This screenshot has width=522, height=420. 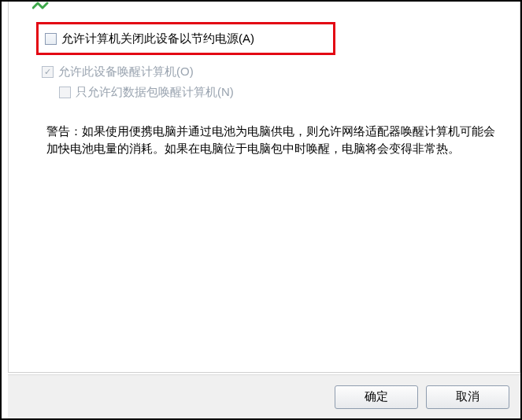 What do you see at coordinates (154, 93) in the screenshot?
I see `magic-packet-only-label: 只允许幻数据包唤醒计算机(N)` at bounding box center [154, 93].